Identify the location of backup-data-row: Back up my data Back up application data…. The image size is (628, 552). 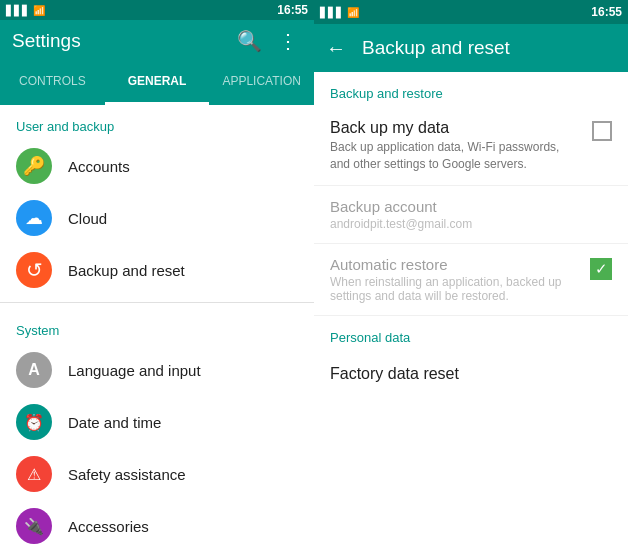
(471, 146).